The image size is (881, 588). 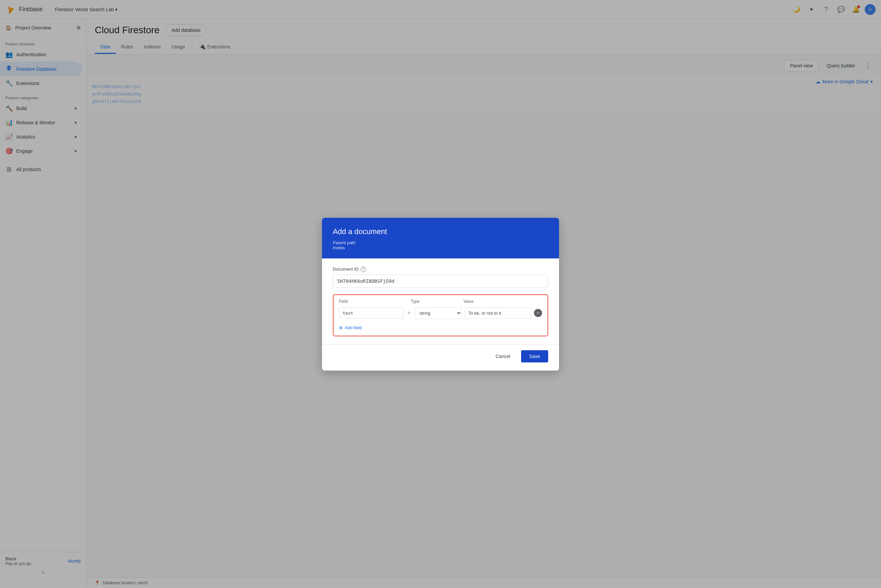 What do you see at coordinates (409, 313) in the screenshot?
I see `field-equals: =` at bounding box center [409, 313].